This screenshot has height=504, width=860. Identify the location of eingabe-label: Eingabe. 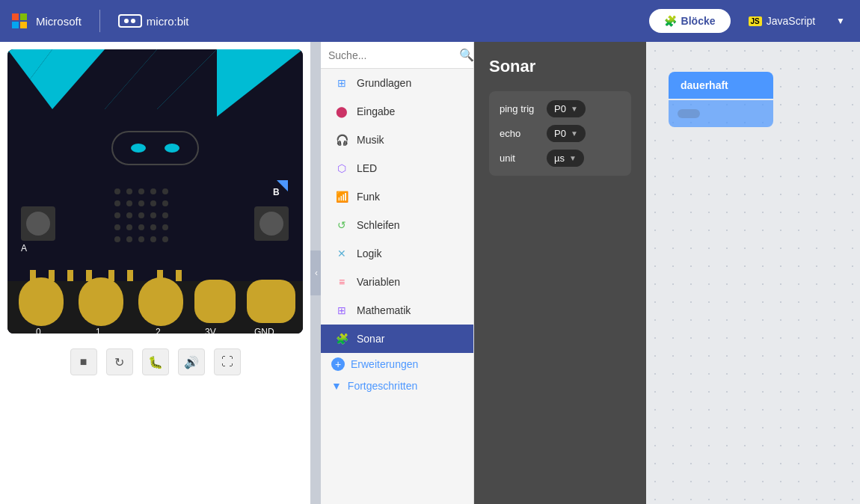
(375, 111).